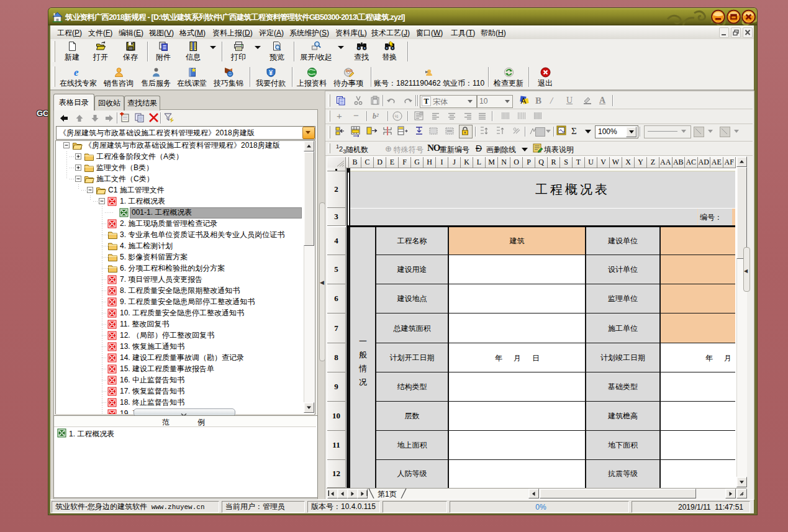 This screenshot has width=788, height=532. What do you see at coordinates (397, 117) in the screenshot?
I see `svg-text: ½` at bounding box center [397, 117].